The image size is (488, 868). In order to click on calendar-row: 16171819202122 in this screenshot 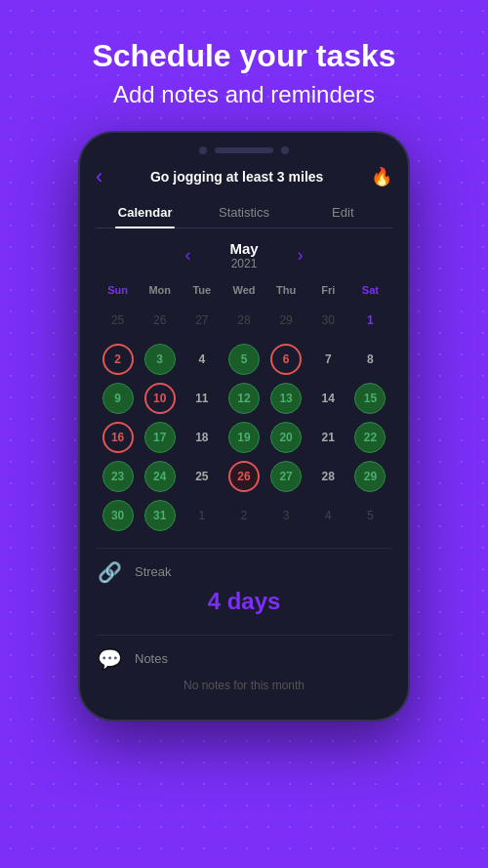, I will do `click(244, 437)`.